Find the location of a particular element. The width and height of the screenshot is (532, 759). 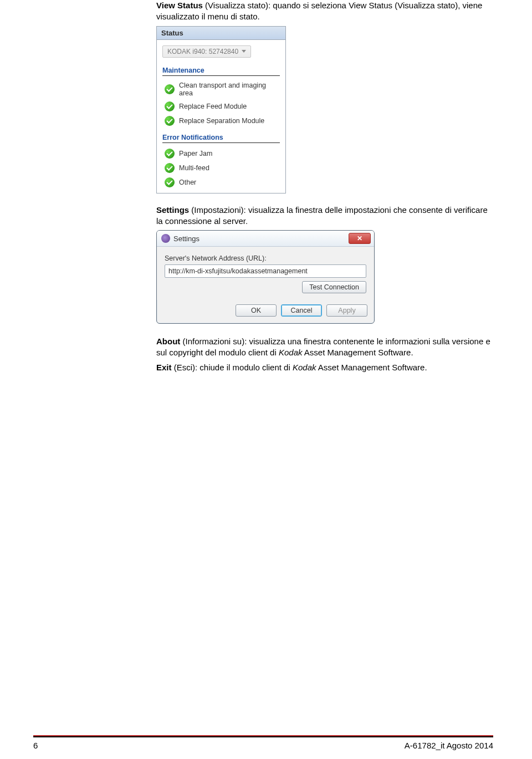

text: (Esci): chiude il modulo client di is located at coordinates (232, 367).